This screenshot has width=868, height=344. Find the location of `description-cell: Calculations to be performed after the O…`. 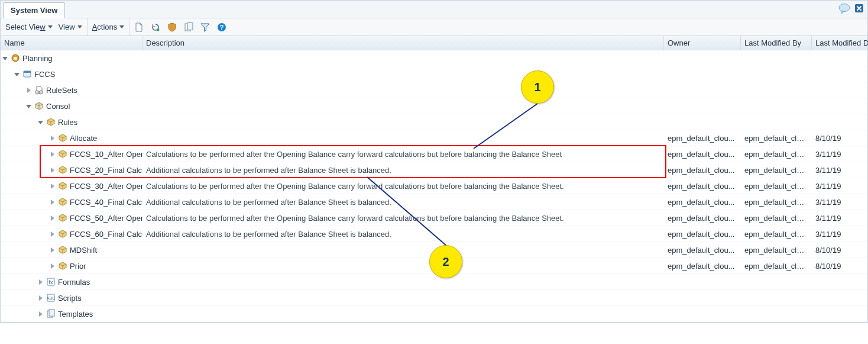

description-cell: Calculations to be performed after the O… is located at coordinates (403, 154).